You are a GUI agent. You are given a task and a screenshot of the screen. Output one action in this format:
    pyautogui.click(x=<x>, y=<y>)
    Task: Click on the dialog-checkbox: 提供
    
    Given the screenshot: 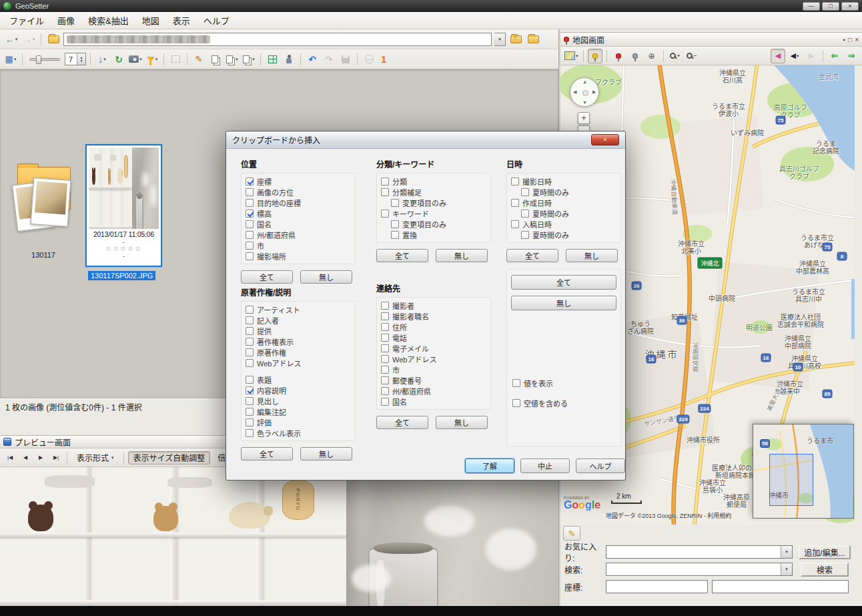 What is the action you would take?
    pyautogui.click(x=298, y=331)
    